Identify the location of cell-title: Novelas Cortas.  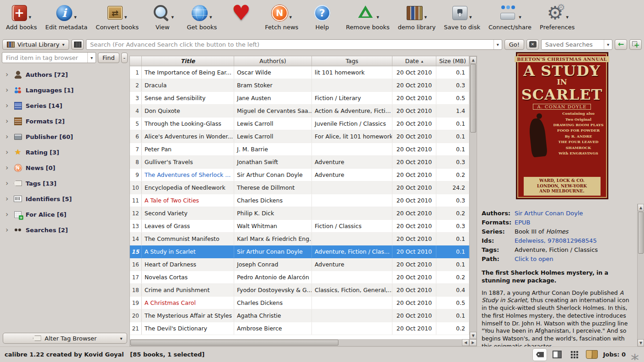
(188, 277).